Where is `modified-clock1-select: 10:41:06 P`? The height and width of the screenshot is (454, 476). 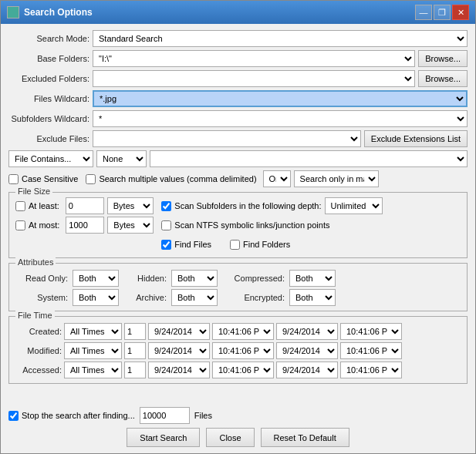 modified-clock1-select: 10:41:06 P is located at coordinates (243, 351).